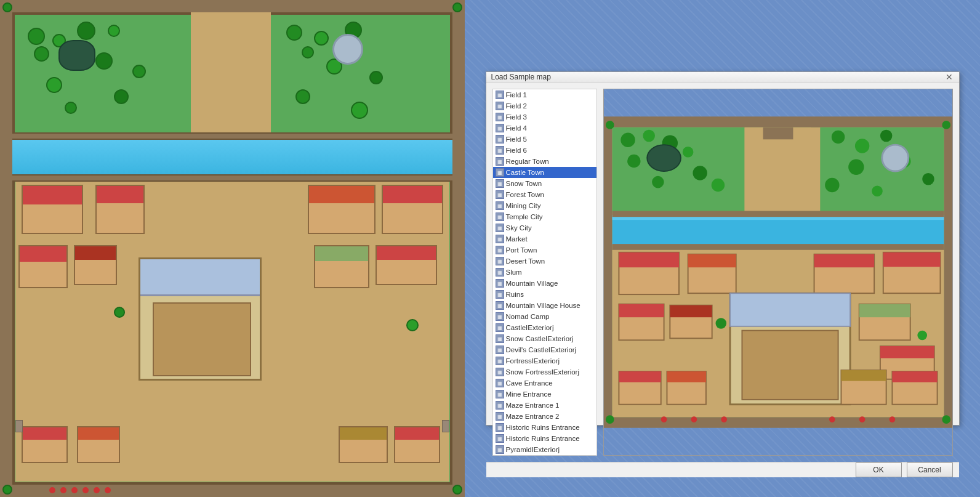  Describe the element at coordinates (545, 350) in the screenshot. I see `list-item: ▦Devil's CastleIExteriorj` at that location.